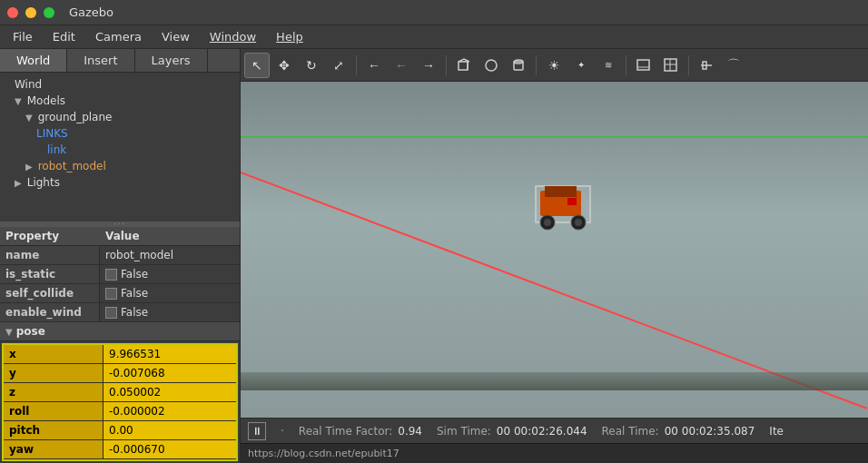 The width and height of the screenshot is (868, 463). Describe the element at coordinates (54, 449) in the screenshot. I see `pose-yaw-key: yaw` at that location.